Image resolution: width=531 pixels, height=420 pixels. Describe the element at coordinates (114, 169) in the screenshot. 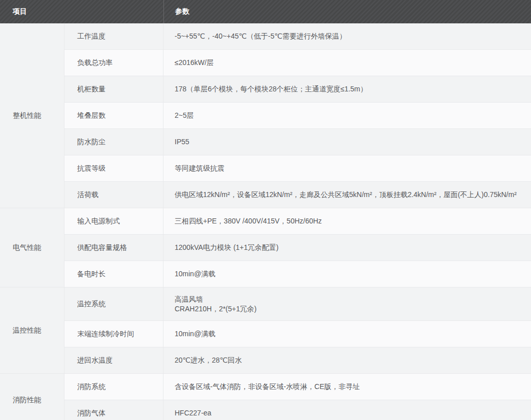

I see `spec-label: 抗震等级` at that location.